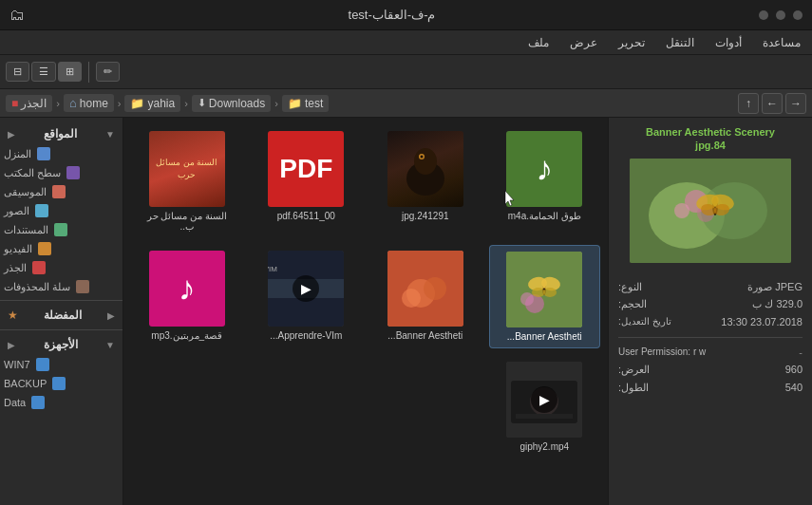 This screenshot has height=505, width=812. I want to click on sidebar-pictures-label: الصور, so click(17, 211).